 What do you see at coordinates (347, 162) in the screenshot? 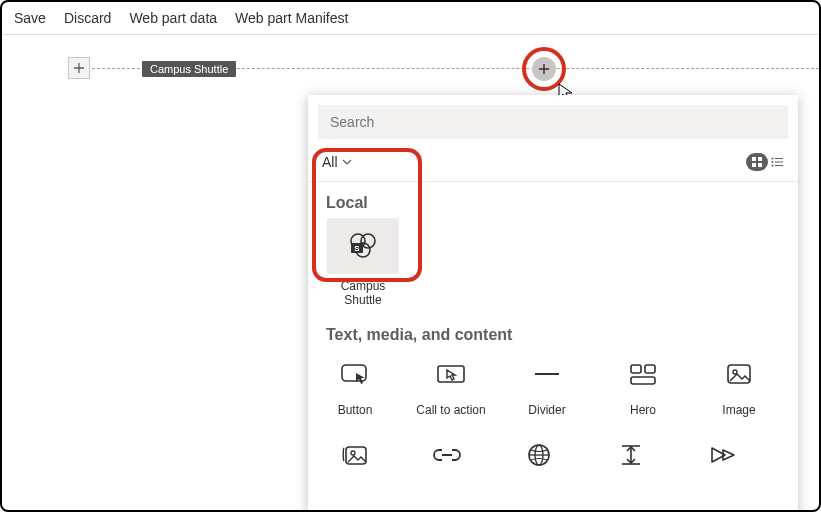
I see `chevron-down-icon` at bounding box center [347, 162].